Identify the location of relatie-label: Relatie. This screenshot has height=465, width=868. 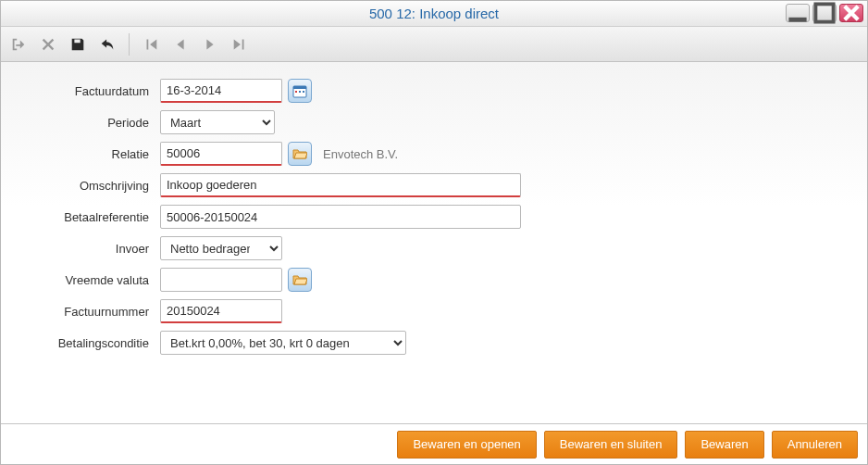
(90, 154).